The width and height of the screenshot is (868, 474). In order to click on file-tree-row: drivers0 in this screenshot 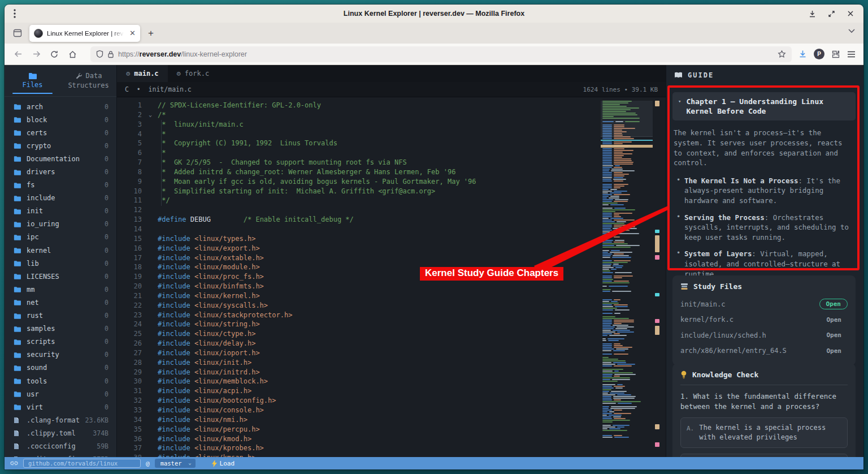, I will do `click(60, 172)`.